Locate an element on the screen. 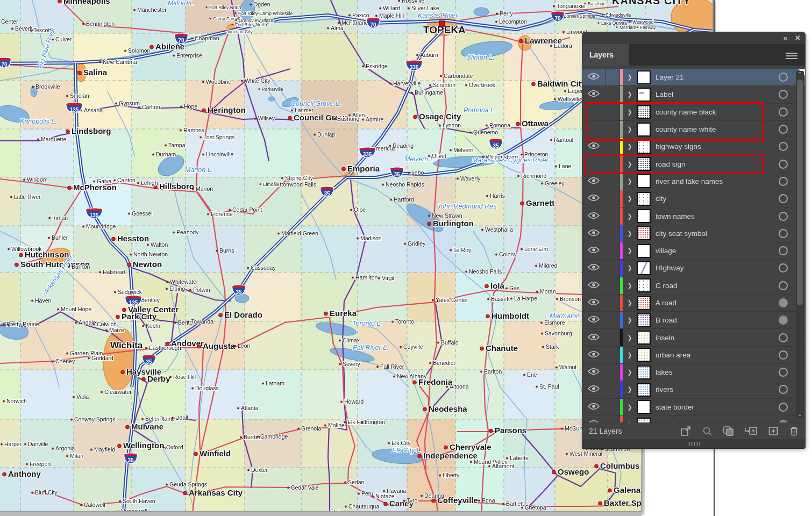 Image resolution: width=812 pixels, height=516 pixels. layer-row: ❯B road is located at coordinates (694, 320).